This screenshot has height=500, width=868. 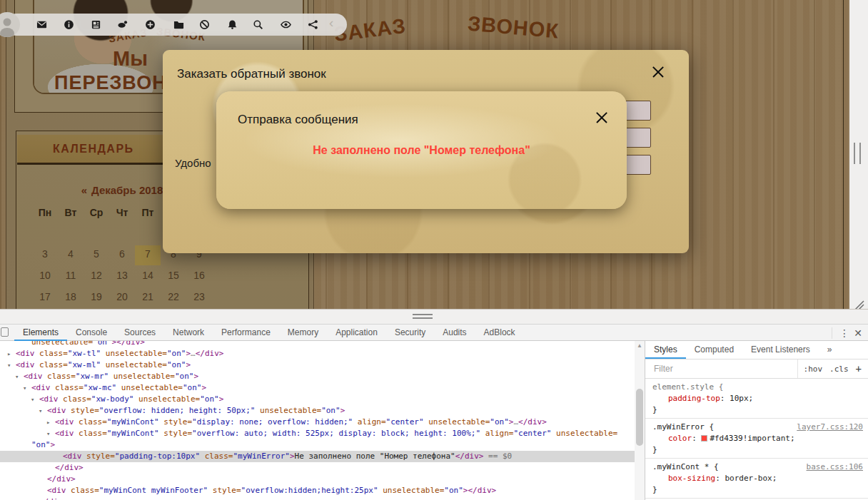 I want to click on sidebar-tab-computed: Computed, so click(x=714, y=350).